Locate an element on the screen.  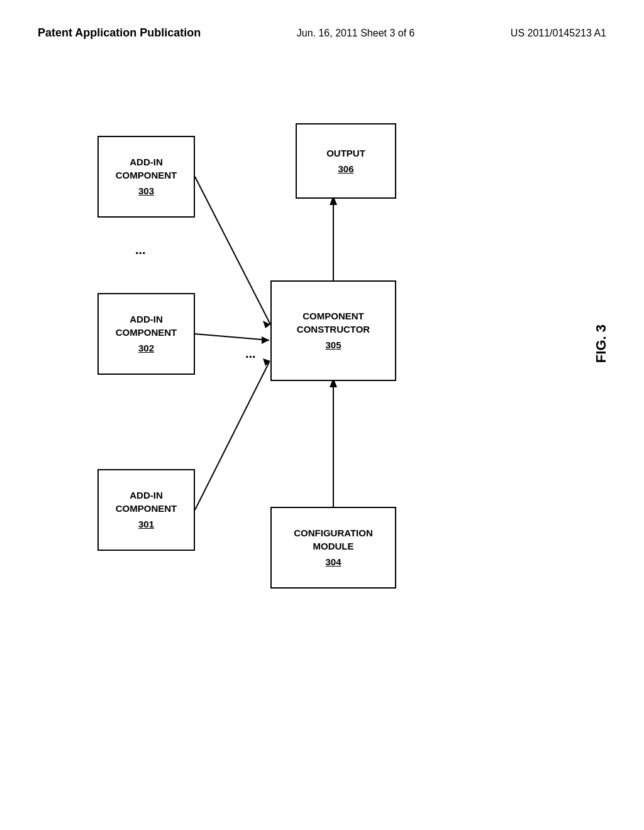
addin-302-box: ADD-INCOMPONENT 302 is located at coordinates (146, 334).